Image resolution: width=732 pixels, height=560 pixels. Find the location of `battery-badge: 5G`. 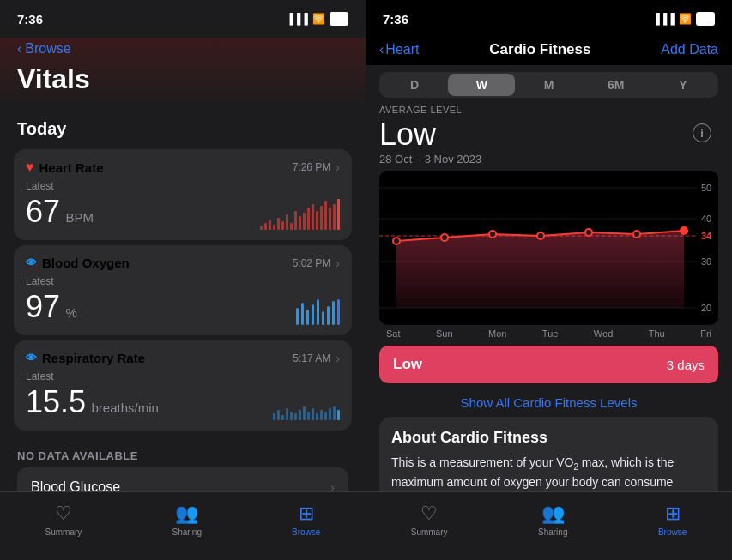

battery-badge: 5G is located at coordinates (339, 19).